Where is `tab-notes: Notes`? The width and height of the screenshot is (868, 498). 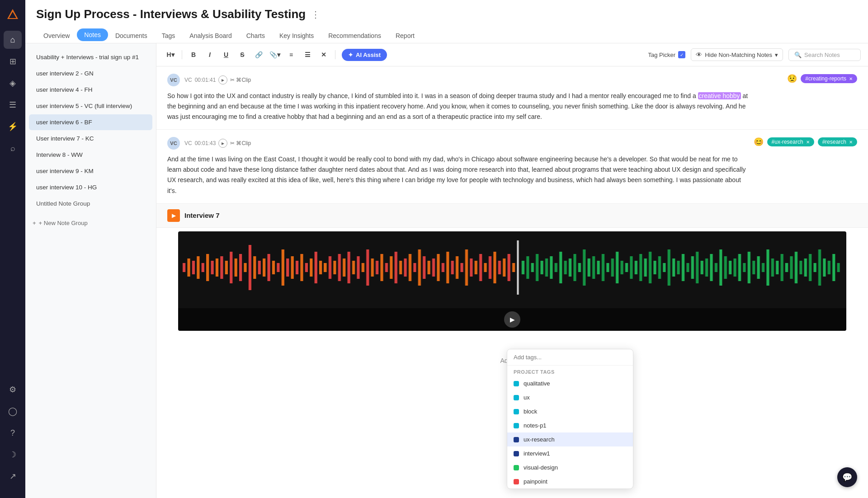 tab-notes: Notes is located at coordinates (92, 35).